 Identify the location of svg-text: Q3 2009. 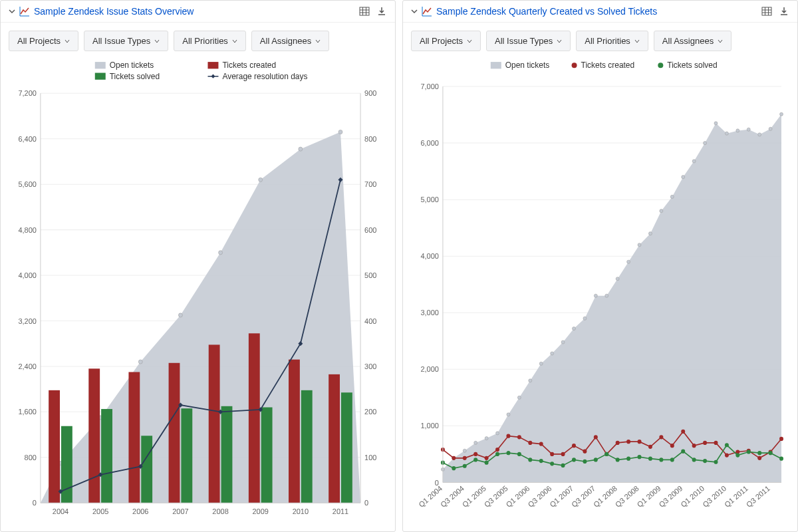
(671, 496).